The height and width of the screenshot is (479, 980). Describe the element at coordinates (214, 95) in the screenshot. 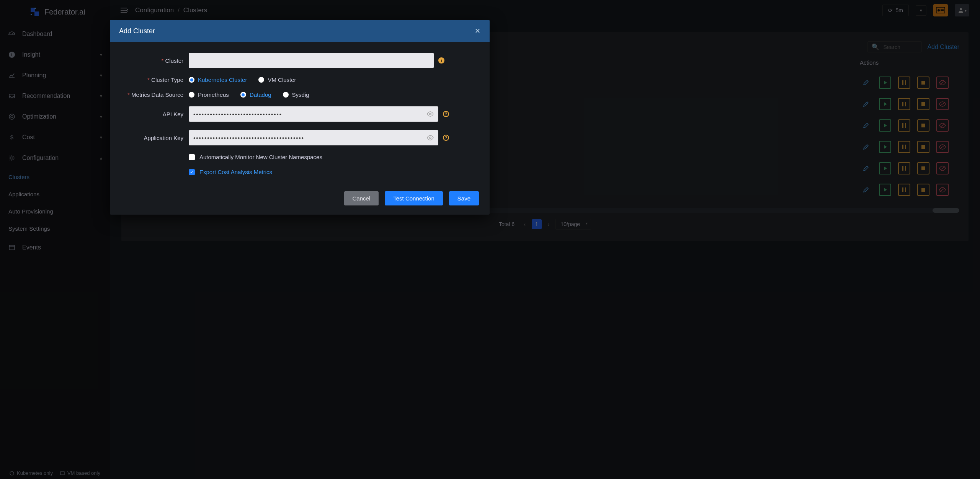

I see `radio-label: Prometheus` at that location.